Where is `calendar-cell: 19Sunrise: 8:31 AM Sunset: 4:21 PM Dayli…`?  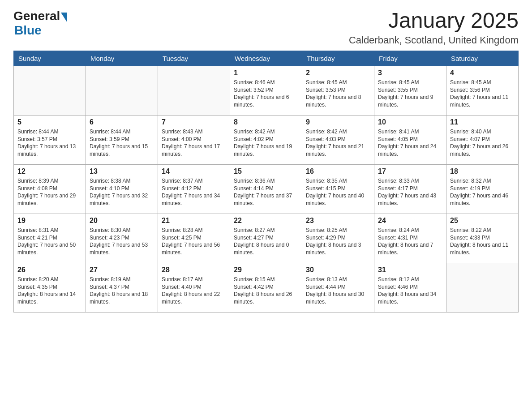
calendar-cell: 19Sunrise: 8:31 AM Sunset: 4:21 PM Dayli… is located at coordinates (50, 238).